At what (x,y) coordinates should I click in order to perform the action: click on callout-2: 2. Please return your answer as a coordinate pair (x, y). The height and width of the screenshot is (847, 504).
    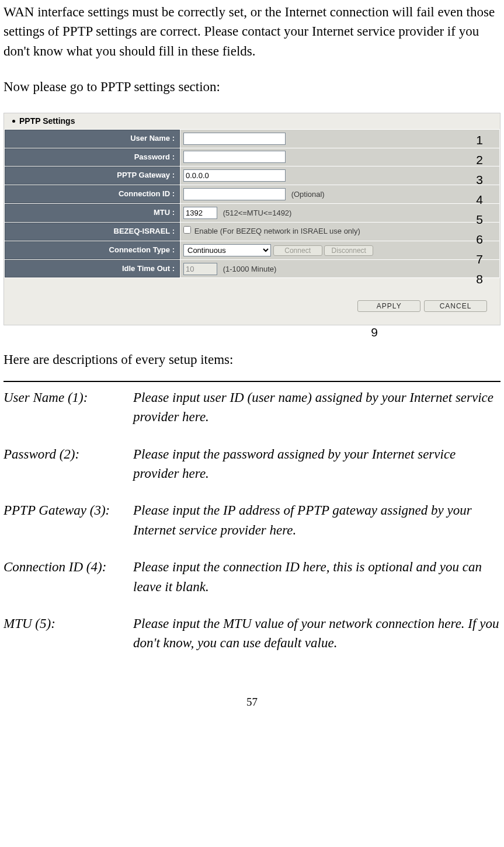
    Looking at the image, I should click on (479, 160).